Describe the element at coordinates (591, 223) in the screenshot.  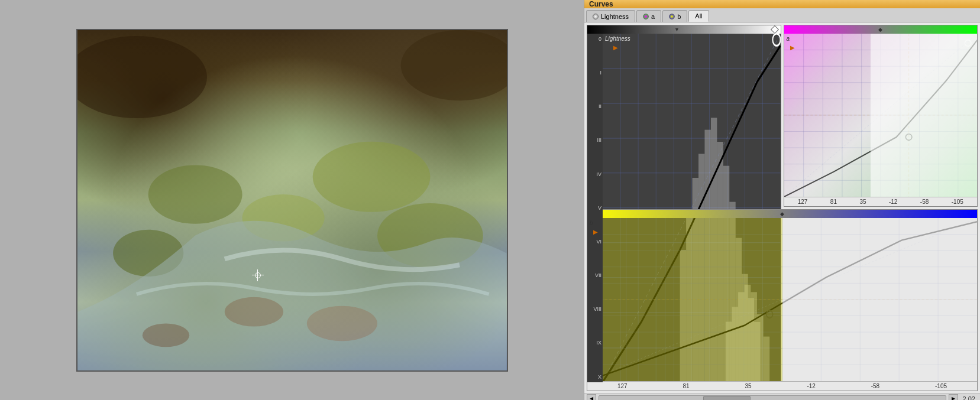
I see `b-panel-label: b` at that location.